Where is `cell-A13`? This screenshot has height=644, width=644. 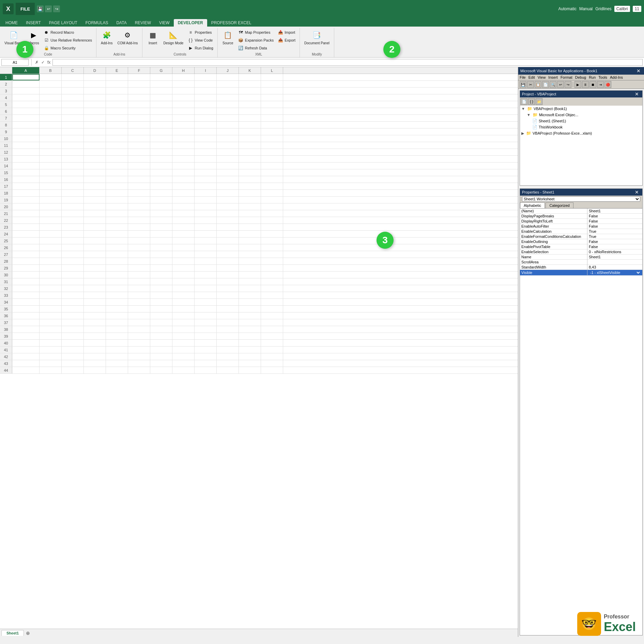
cell-A13 is located at coordinates (26, 159).